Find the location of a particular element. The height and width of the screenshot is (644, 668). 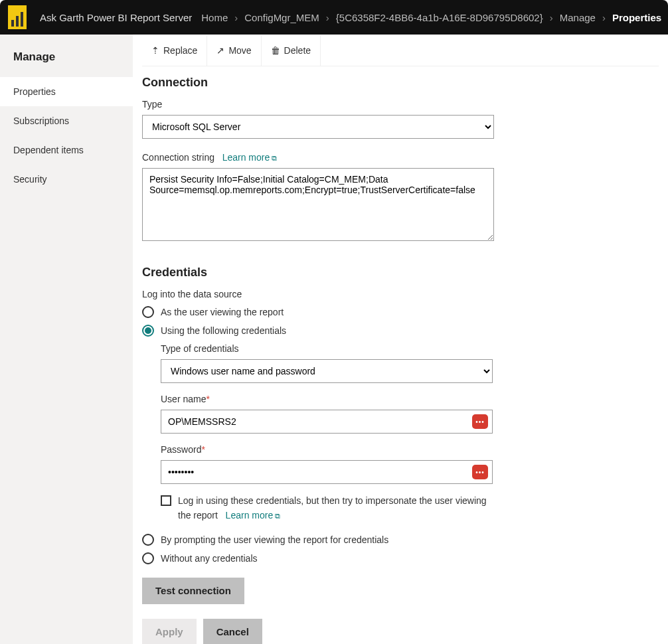

replace-button: ⇡ Replace is located at coordinates (175, 50).